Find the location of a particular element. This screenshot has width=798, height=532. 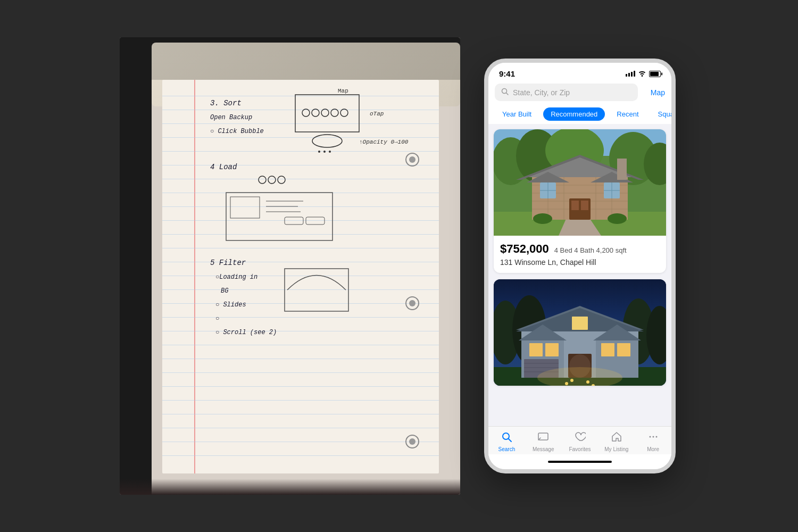

svg-text: Open Backup is located at coordinates (231, 118).